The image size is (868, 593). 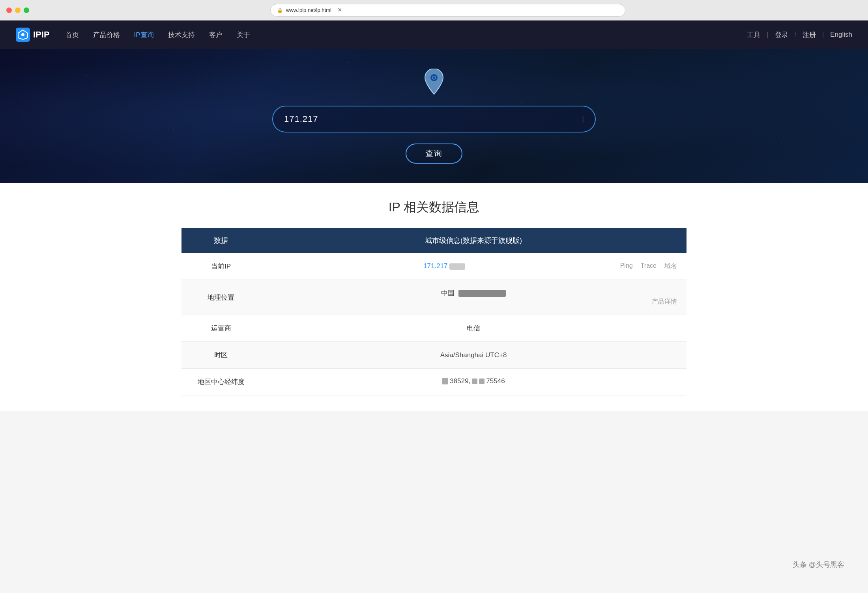 I want to click on search-input-wrap: |, so click(x=434, y=119).